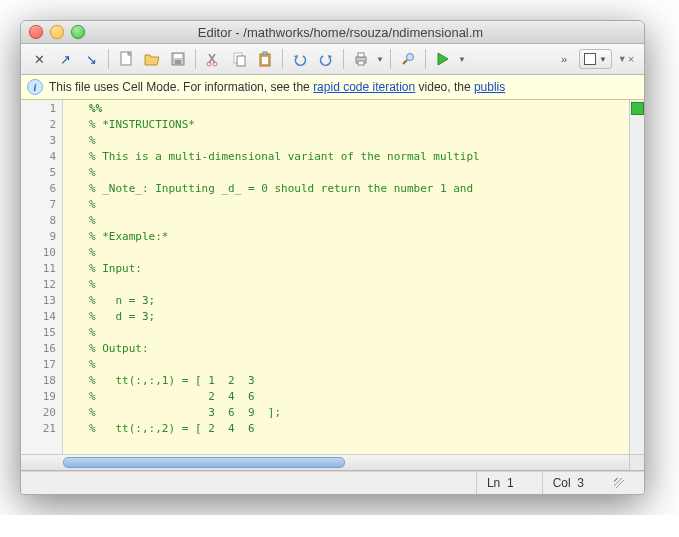  I want to click on toolbar-overflow: », so click(563, 59).